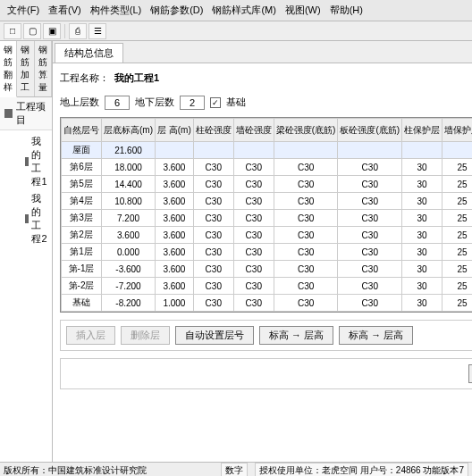  I want to click on column-header: 层 高(m), so click(175, 130).